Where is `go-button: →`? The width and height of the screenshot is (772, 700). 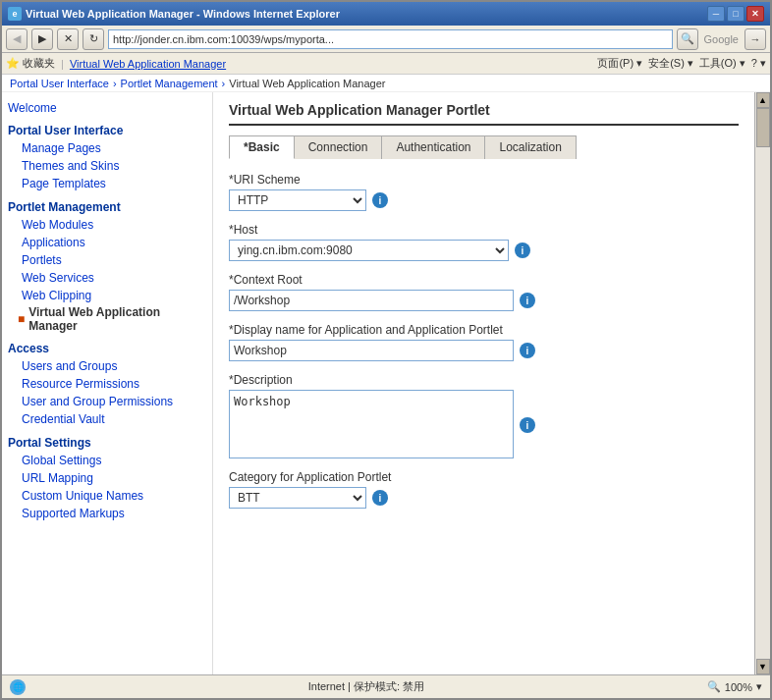 go-button: → is located at coordinates (755, 39).